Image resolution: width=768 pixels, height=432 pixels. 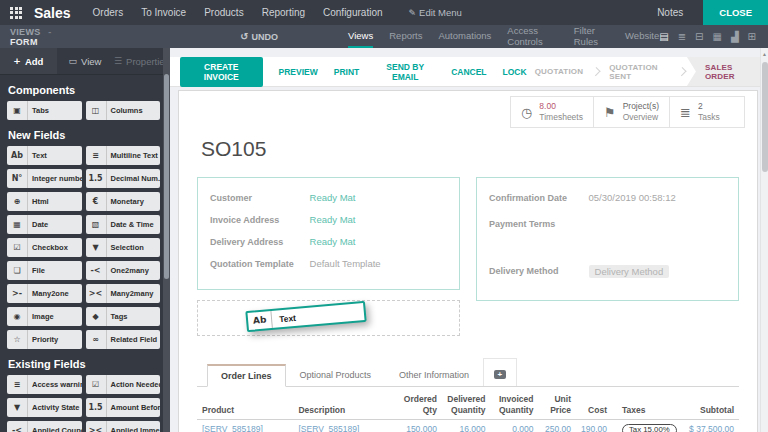 I want to click on customer-value: Ready Mat, so click(x=333, y=198).